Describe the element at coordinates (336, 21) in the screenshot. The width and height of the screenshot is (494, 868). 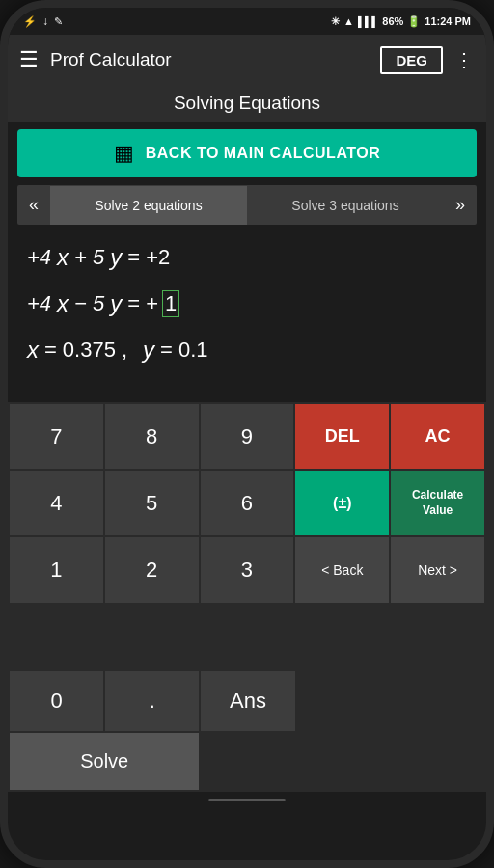
I see `bluetooth-icon: ✳` at that location.